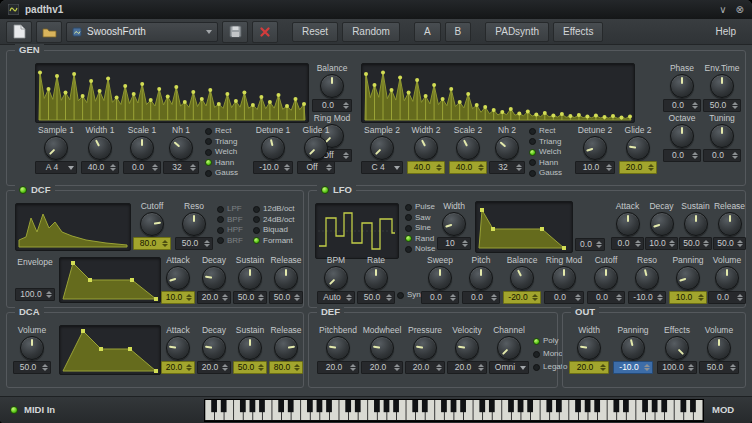 The height and width of the screenshot is (423, 752). I want to click on gen-detune1-spin: -10.0, so click(273, 168).